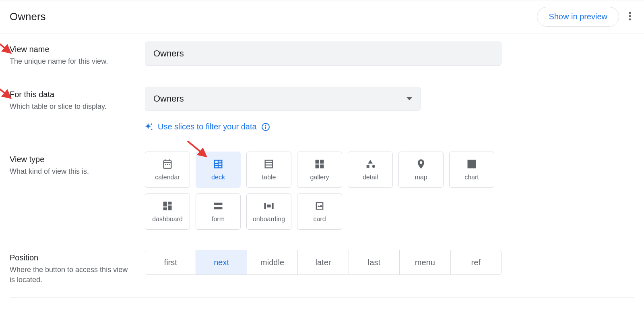 The height and width of the screenshot is (316, 644). I want to click on for-this-data-desc: Which table or slice to display., so click(70, 106).